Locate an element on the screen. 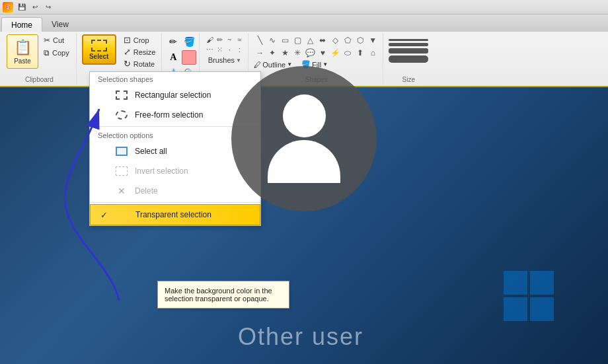 The width and height of the screenshot is (608, 364). shape-curve: ∿ is located at coordinates (272, 40).